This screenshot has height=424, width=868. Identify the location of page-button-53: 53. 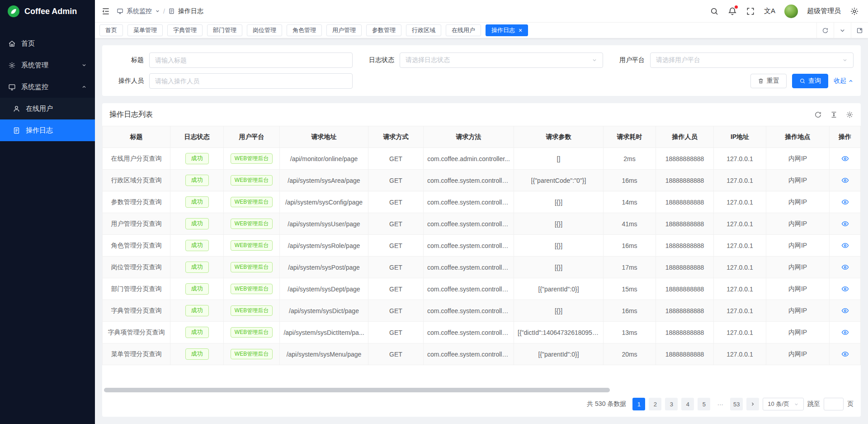
(736, 404).